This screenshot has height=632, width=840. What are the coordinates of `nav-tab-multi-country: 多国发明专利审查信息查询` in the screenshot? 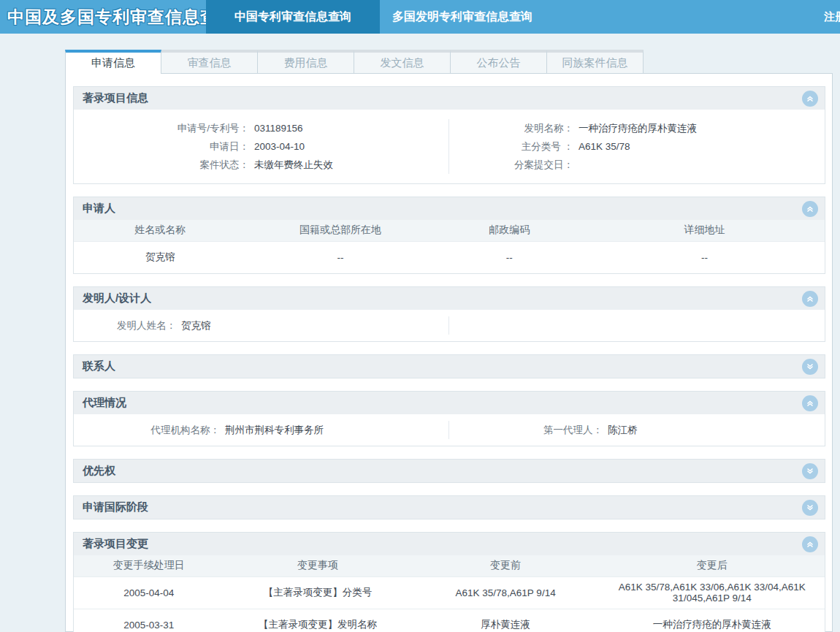 It's located at (462, 17).